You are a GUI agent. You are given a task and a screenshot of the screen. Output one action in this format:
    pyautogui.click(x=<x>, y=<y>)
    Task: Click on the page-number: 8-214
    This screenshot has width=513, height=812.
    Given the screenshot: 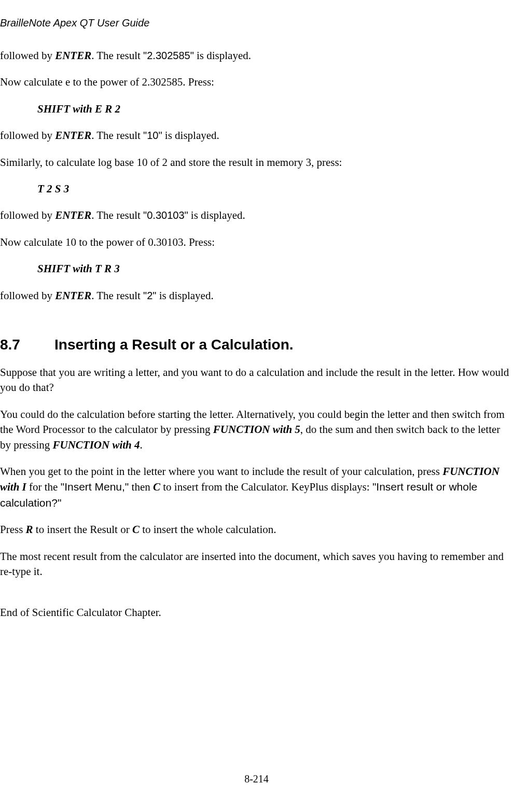 What is the action you would take?
    pyautogui.click(x=256, y=779)
    